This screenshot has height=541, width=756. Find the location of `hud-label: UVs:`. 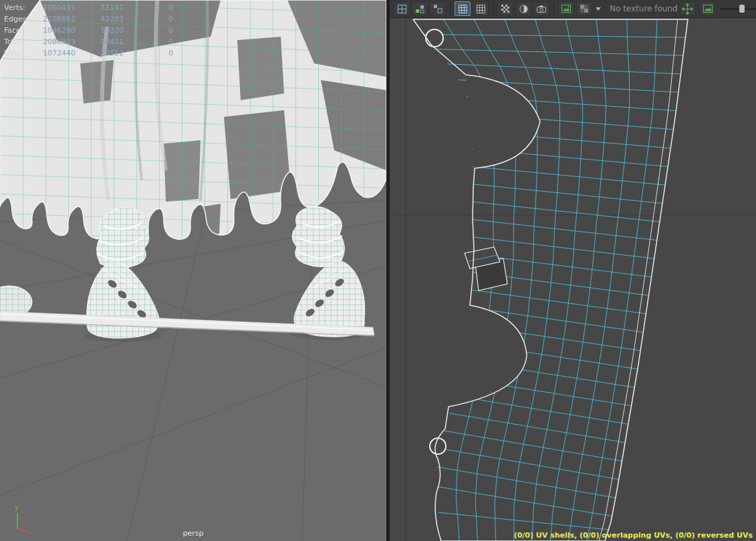

hud-label: UVs: is located at coordinates (23, 53).